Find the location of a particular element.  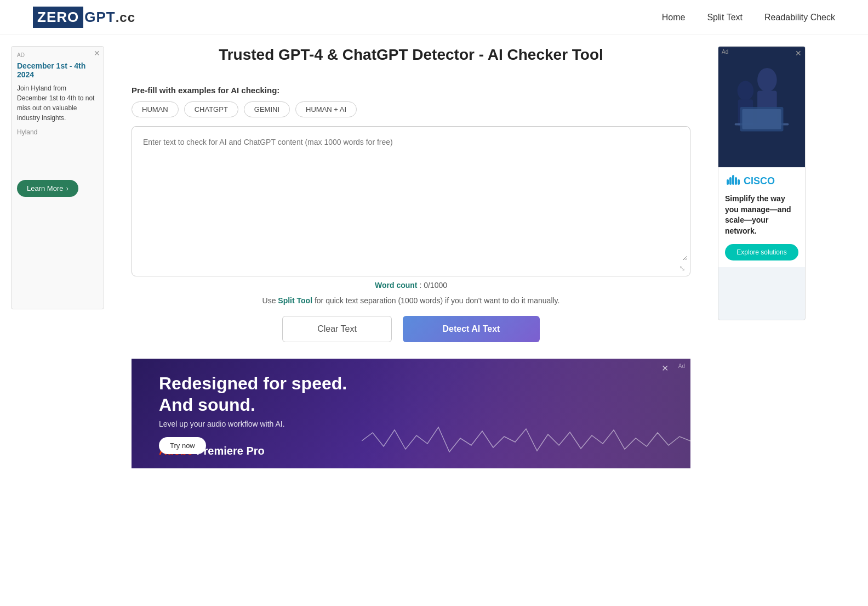

bottom-ad-sub: Level up your audio workflow with AI. is located at coordinates (253, 424).